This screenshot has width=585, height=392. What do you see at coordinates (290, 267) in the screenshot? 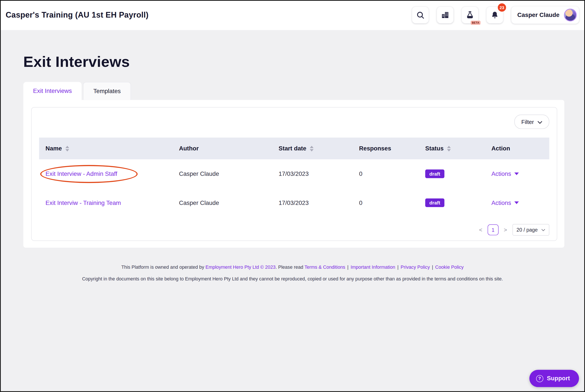
I see `footer-text: . Please read` at bounding box center [290, 267].